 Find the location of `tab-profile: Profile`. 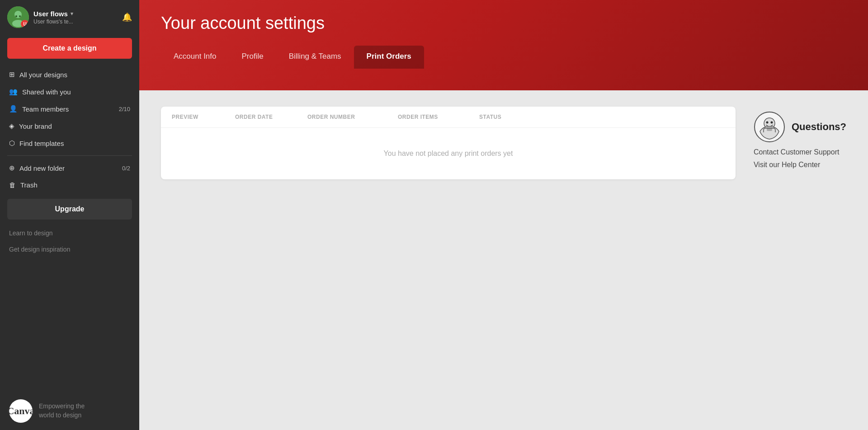

tab-profile: Profile is located at coordinates (253, 57).